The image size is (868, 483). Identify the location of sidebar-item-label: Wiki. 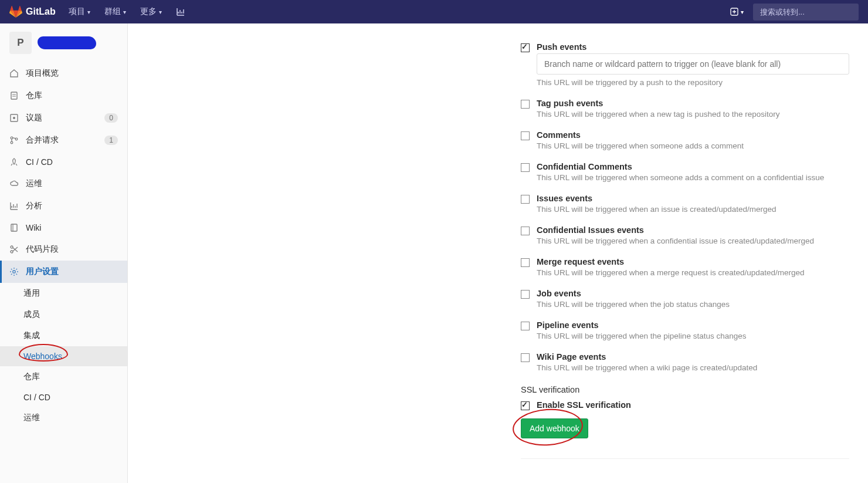
(72, 228).